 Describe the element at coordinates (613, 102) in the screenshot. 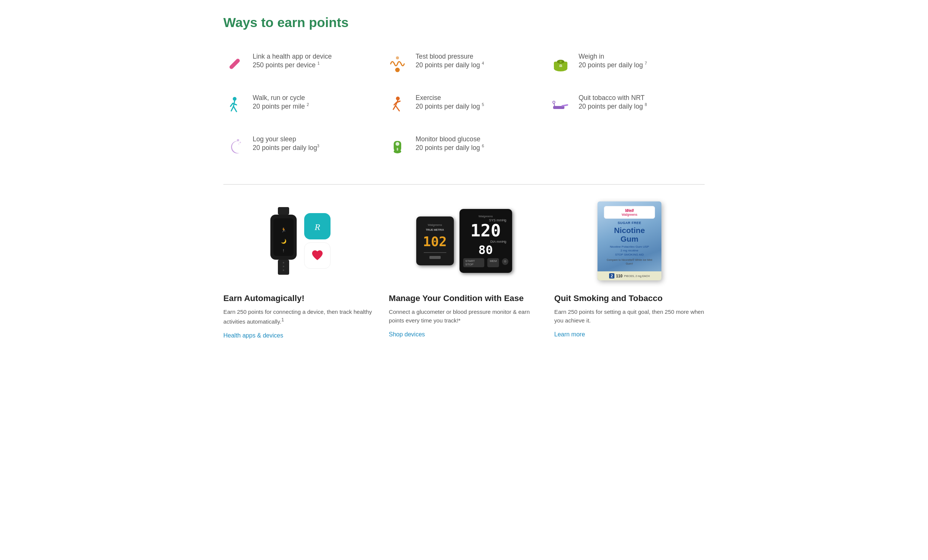

I see `earn-text-quit-tobacco: Quit tobacco with NRT 20 points per dail…` at that location.